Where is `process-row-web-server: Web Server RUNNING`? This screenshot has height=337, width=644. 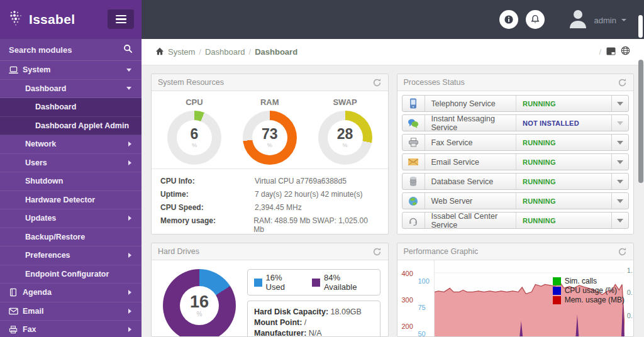
process-row-web-server: Web Server RUNNING is located at coordinates (516, 201).